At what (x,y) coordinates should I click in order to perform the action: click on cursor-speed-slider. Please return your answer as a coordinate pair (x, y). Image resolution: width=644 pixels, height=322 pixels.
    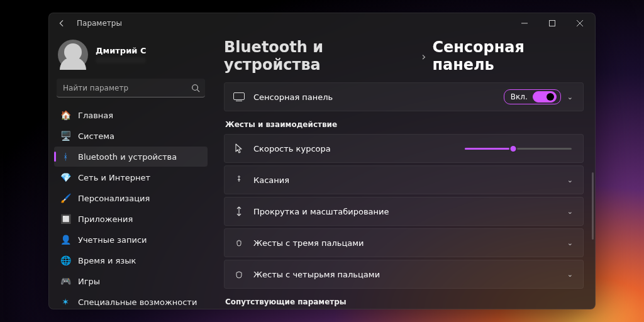
    Looking at the image, I should click on (518, 148).